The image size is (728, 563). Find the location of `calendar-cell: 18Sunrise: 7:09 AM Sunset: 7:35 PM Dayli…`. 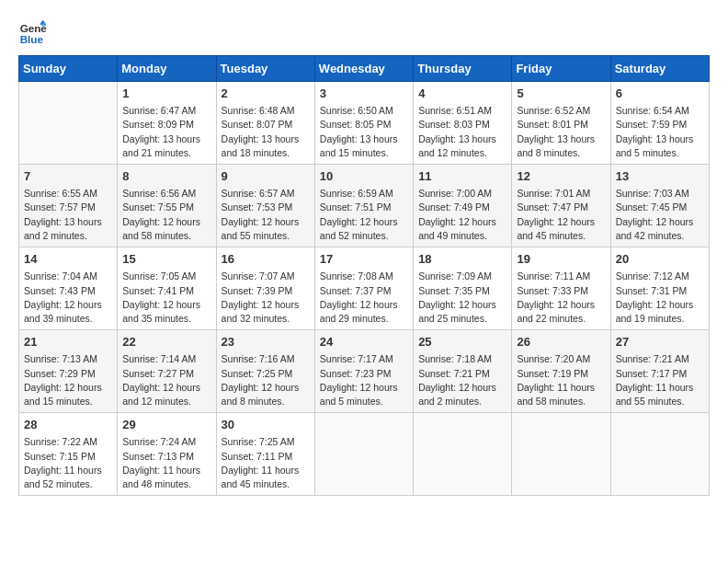

calendar-cell: 18Sunrise: 7:09 AM Sunset: 7:35 PM Dayli… is located at coordinates (463, 289).